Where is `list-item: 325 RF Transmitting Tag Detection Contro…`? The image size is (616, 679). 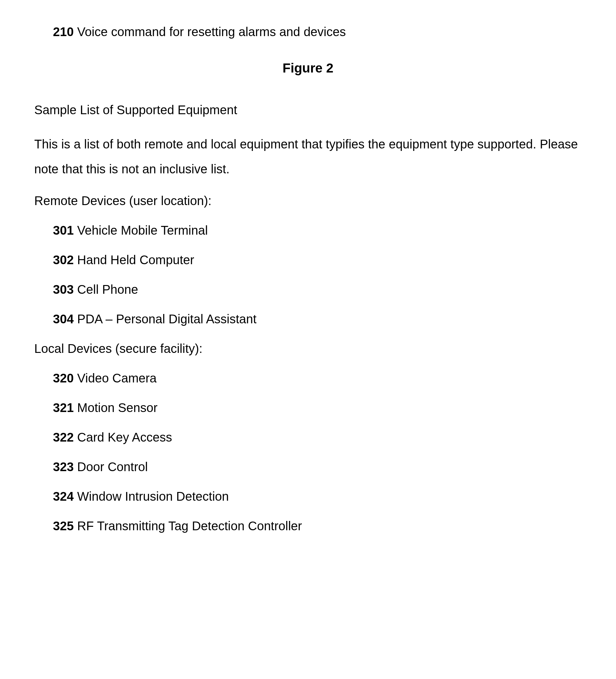 list-item: 325 RF Transmitting Tag Detection Contro… is located at coordinates (317, 526).